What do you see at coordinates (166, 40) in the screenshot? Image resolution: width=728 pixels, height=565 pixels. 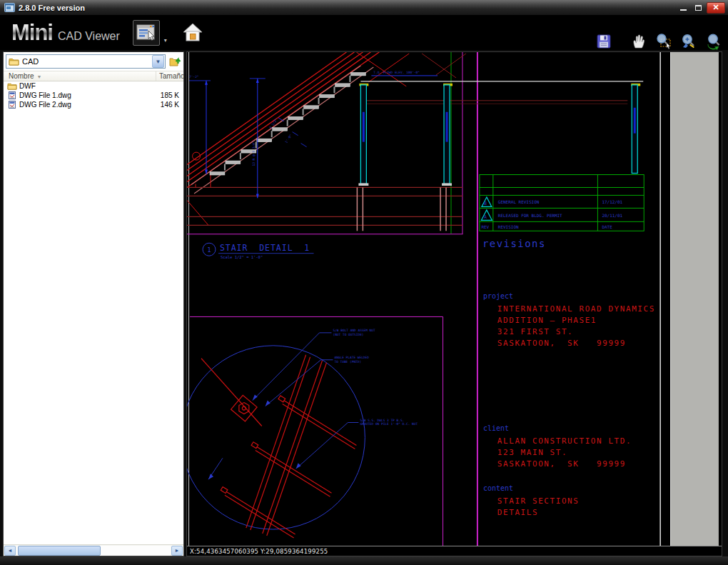 I see `view-mode-dropdown-arrow: ▾` at bounding box center [166, 40].